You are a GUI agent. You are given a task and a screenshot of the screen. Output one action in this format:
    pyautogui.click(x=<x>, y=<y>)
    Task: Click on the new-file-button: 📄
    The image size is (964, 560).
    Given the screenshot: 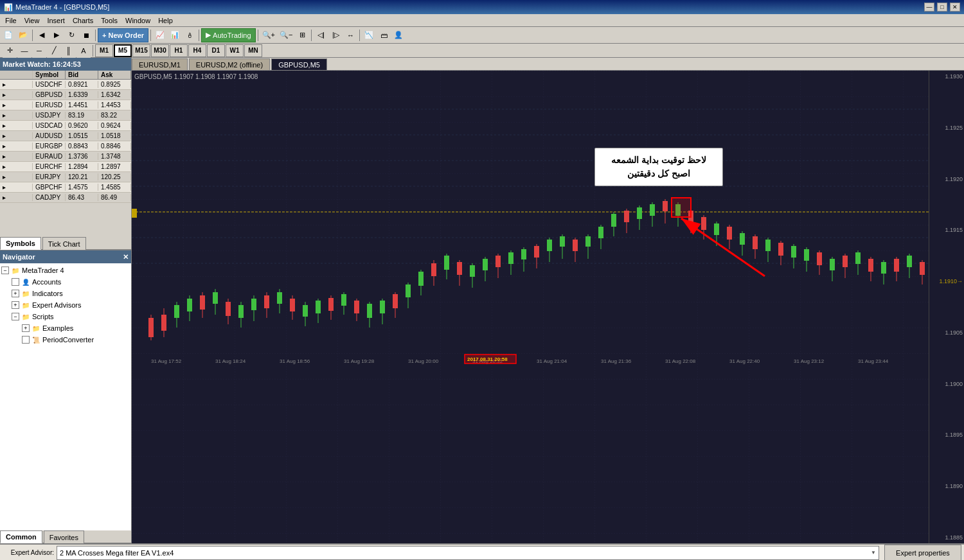 What is the action you would take?
    pyautogui.click(x=8, y=35)
    